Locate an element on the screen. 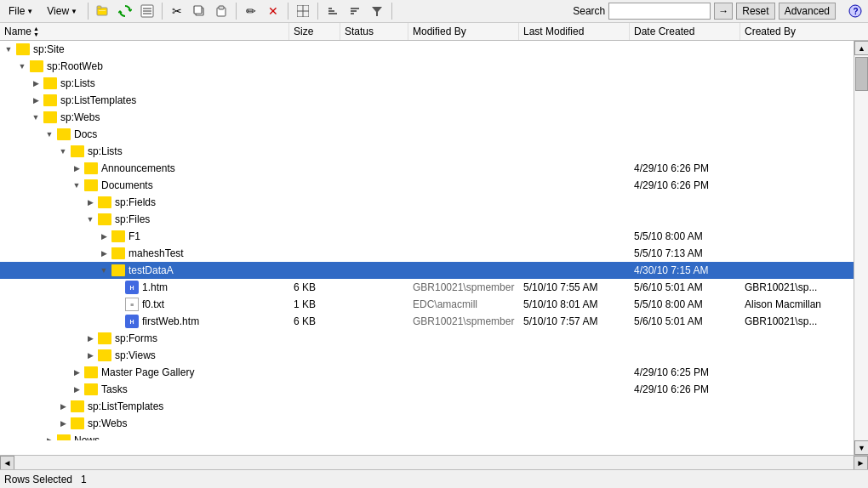 Image resolution: width=868 pixels, height=488 pixels. tree-row: sp:Site is located at coordinates (427, 49).